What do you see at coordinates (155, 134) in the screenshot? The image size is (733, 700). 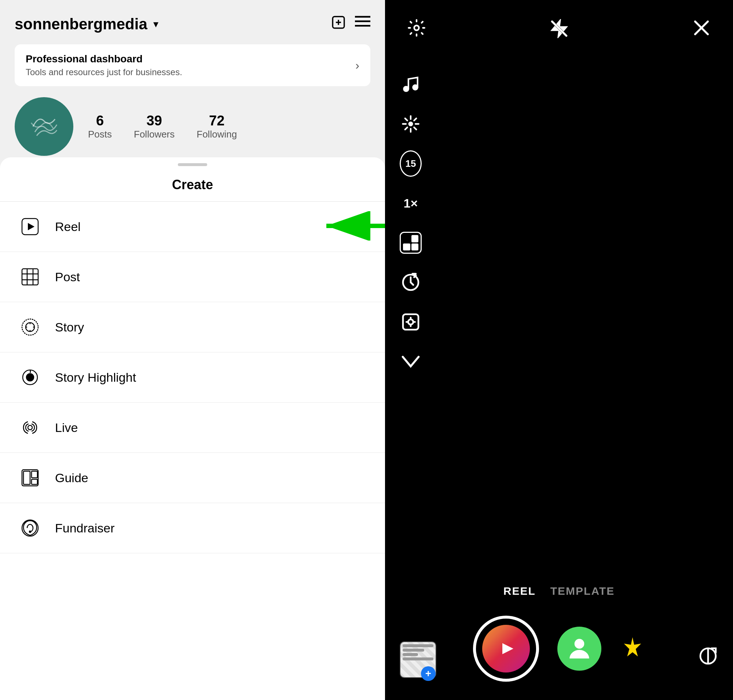 I see `followers-label: Followers` at bounding box center [155, 134].